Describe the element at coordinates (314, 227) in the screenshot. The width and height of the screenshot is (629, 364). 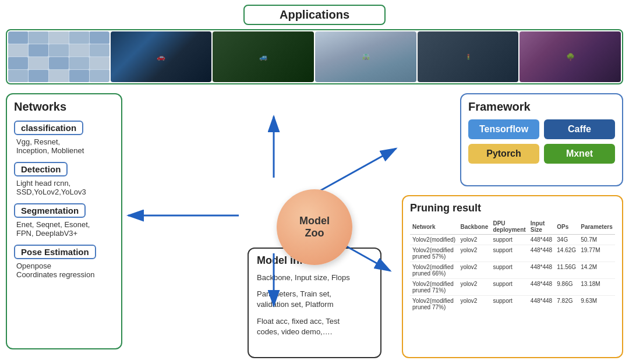
I see `model-zoo-circle: Model Zoo` at that location.